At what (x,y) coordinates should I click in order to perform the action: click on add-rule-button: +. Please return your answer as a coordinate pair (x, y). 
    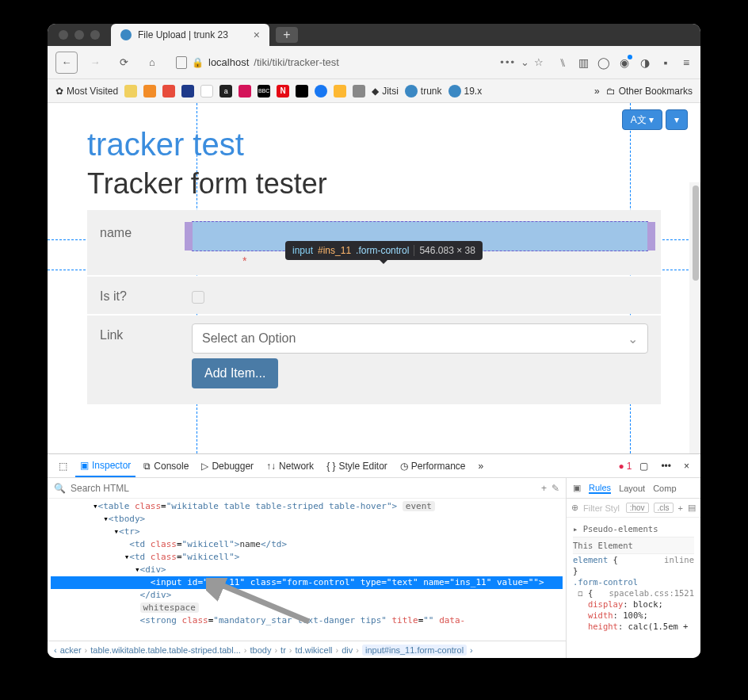
    Looking at the image, I should click on (681, 508).